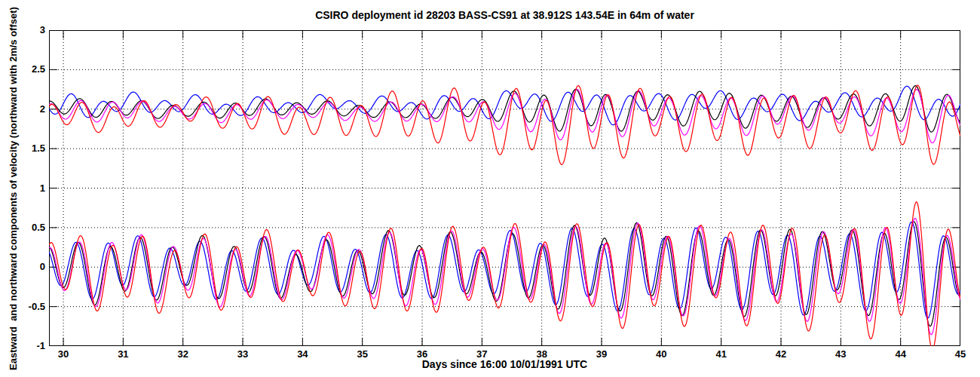 This screenshot has height=377, width=980. Describe the element at coordinates (661, 354) in the screenshot. I see `x-tick-label: 40` at that location.